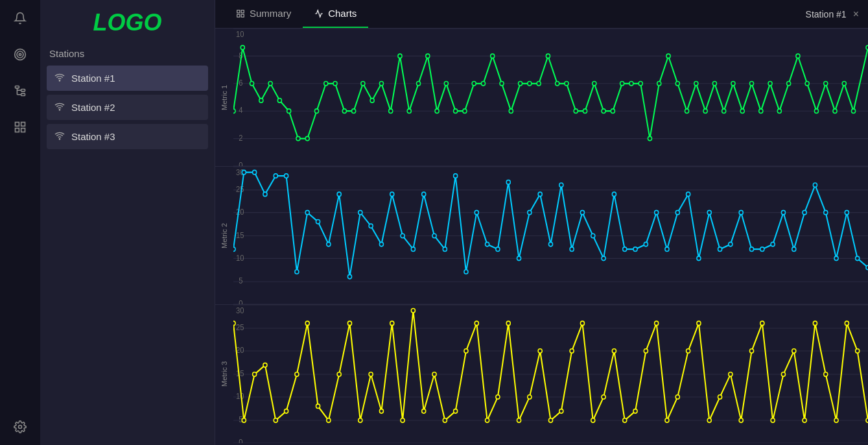 Image resolution: width=868 pixels, height=445 pixels. What do you see at coordinates (336, 14) in the screenshot?
I see `tab-charts: Charts` at bounding box center [336, 14].